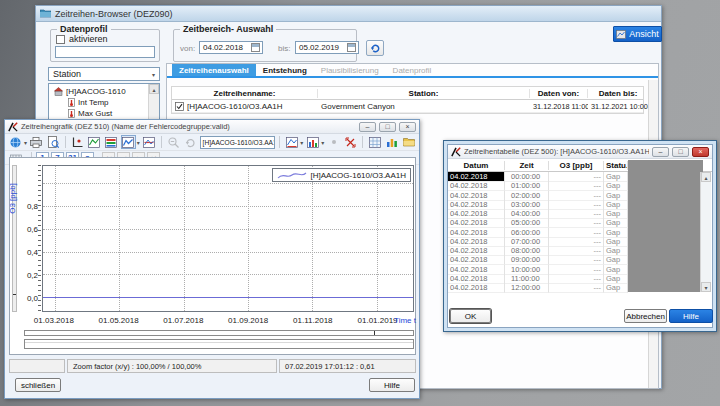  Describe the element at coordinates (374, 142) in the screenshot. I see `grid-settings-icon` at that location.